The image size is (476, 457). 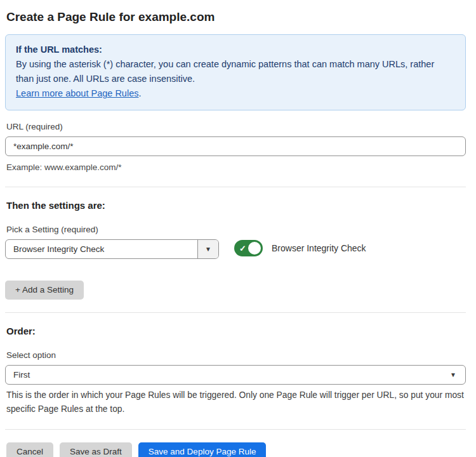 I want to click on footer-buttons: Cancel Save as Draft Save and Deploy Pag…, so click(x=235, y=449).